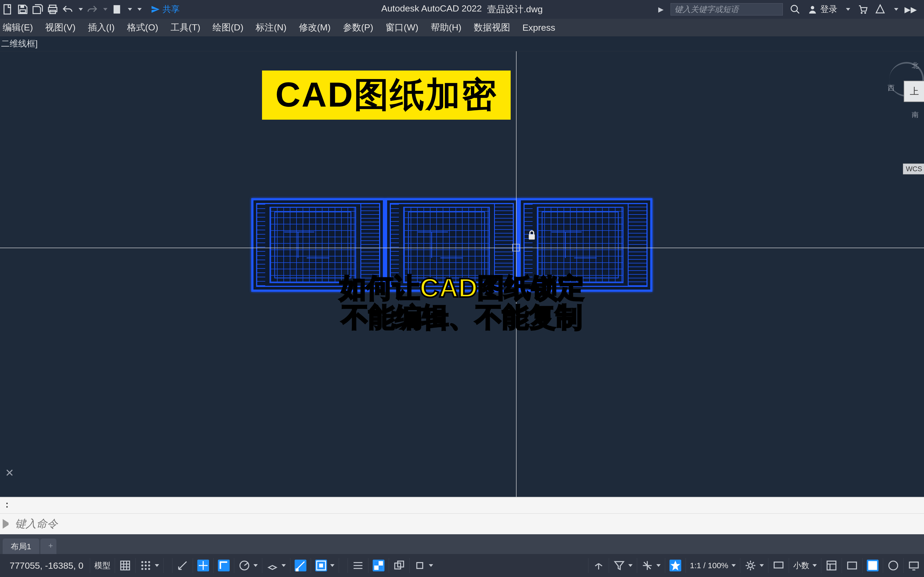  Describe the element at coordinates (661, 10) in the screenshot. I see `play-icon: ▶` at that location.